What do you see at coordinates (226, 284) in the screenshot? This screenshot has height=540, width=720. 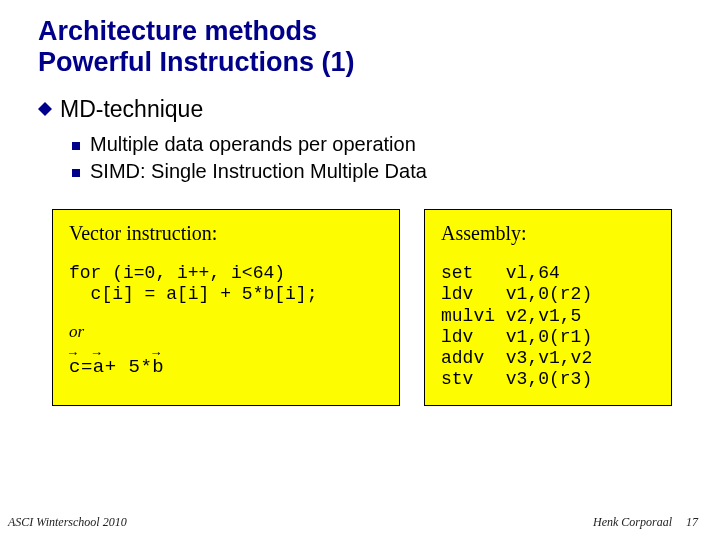 I see `vector-code: for (i=0, i++, i<64) c[i] = a[i] + 5*b[i…` at bounding box center [226, 284].